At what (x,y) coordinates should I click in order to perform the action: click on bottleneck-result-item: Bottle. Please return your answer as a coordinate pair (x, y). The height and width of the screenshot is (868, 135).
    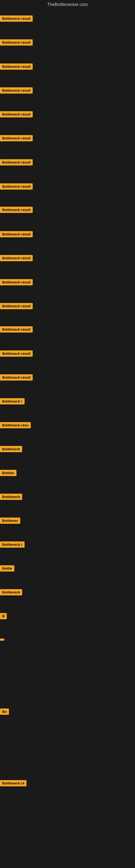
    Looking at the image, I should click on (7, 569).